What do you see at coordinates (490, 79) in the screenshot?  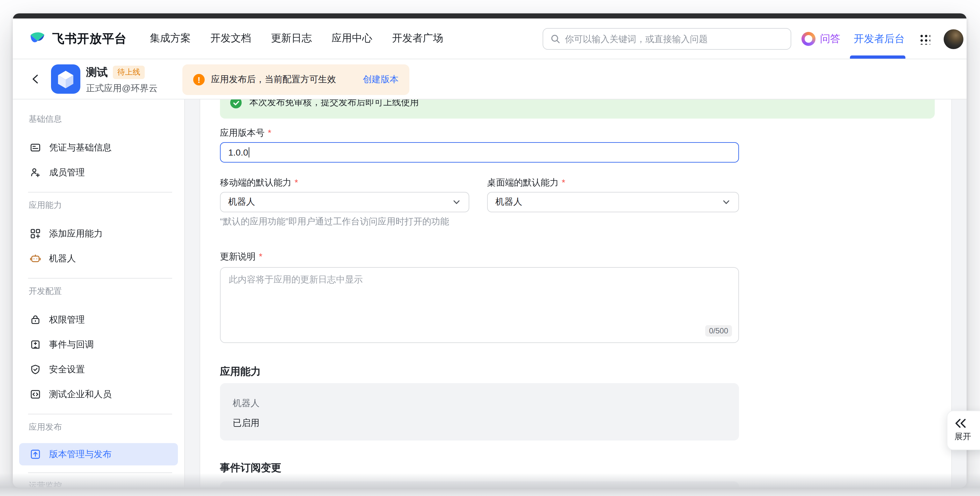 I see `app-header: 测试 待上线 正式应用@环界云 ! 应用发布后，当前配置方可生效 创建版本` at bounding box center [490, 79].